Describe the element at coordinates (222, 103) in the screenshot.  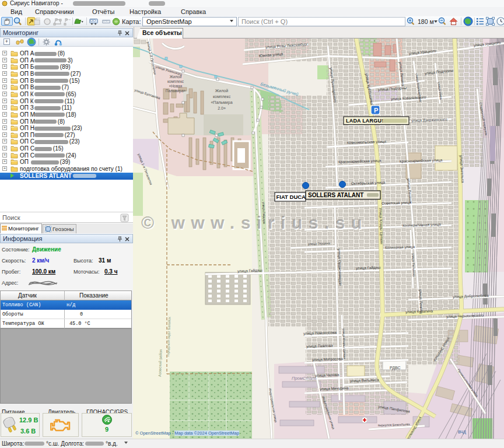
I see `svg-text: «Пальмира` at that location.